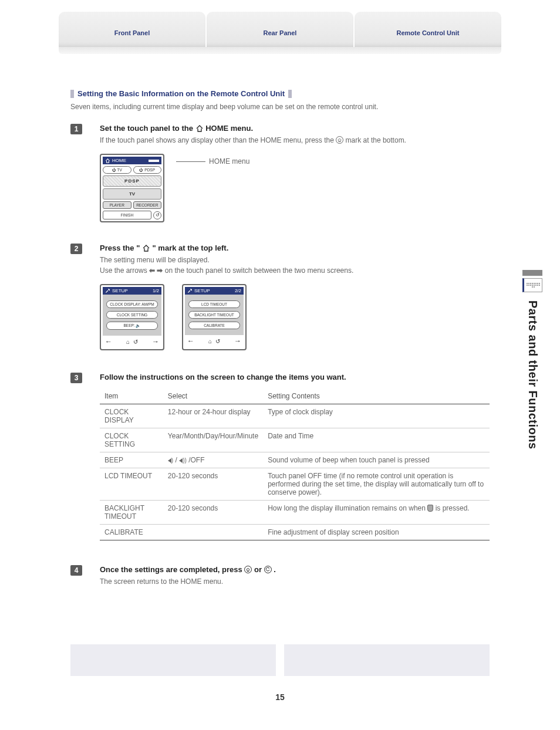 This screenshot has width=560, height=730. What do you see at coordinates (117, 170) in the screenshot?
I see `tv-power-button: ⏻ TV` at bounding box center [117, 170].